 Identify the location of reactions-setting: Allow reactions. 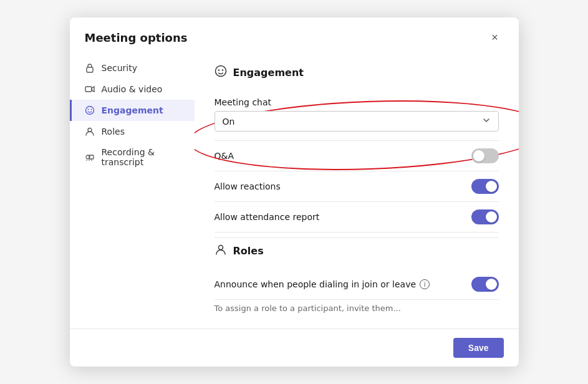
(357, 187).